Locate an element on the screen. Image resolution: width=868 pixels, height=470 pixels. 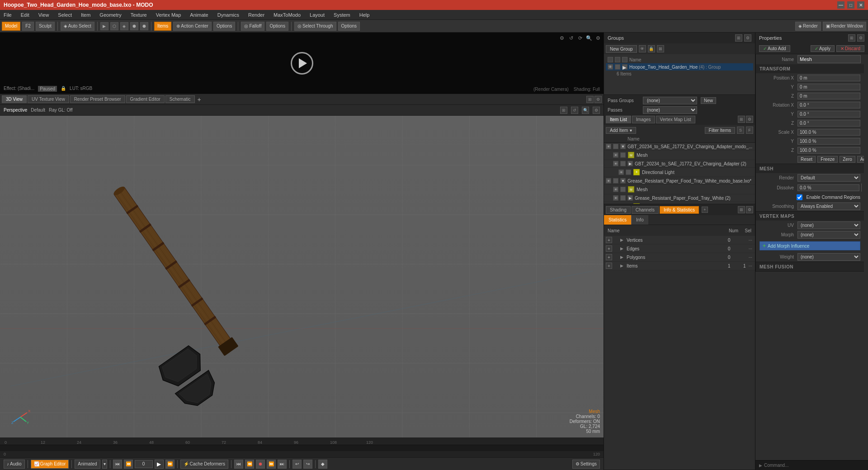
frame-input is located at coordinates (144, 464).